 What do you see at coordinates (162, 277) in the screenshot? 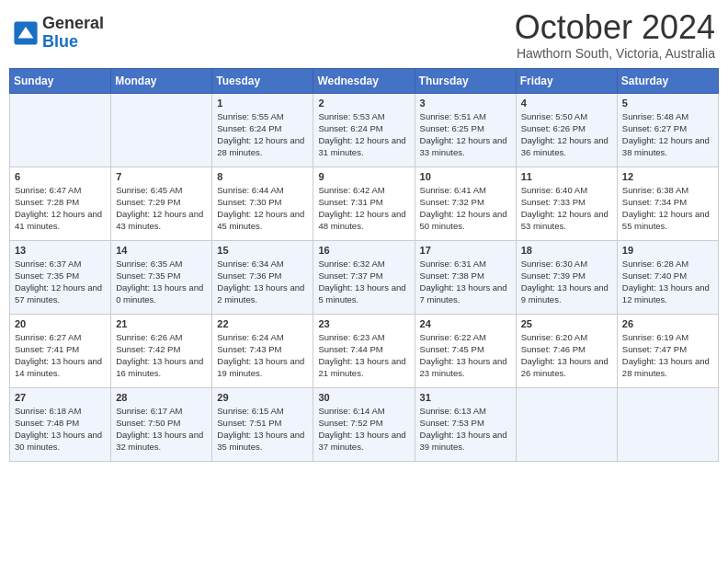
I see `calendar-cell: 14Sunrise: 6:35 AMSunset: 7:35 PMDayligh…` at bounding box center [162, 277].